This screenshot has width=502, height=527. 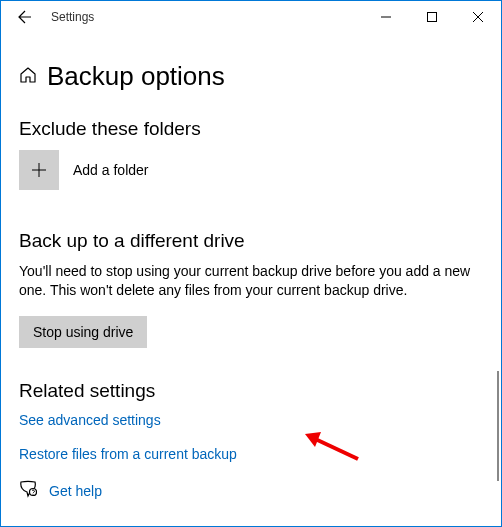 I want to click on help-icon, so click(x=28, y=491).